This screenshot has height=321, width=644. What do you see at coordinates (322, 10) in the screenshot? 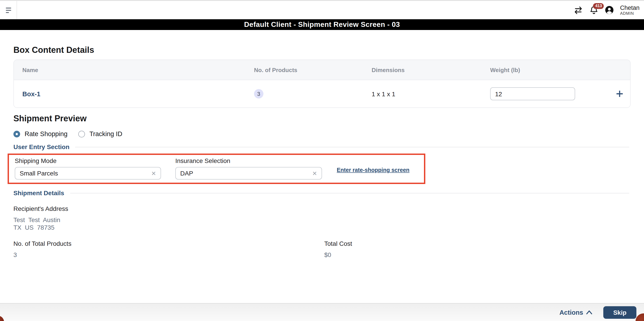
I see `top-navigation-bar: 413 Chetan ADMIN` at bounding box center [322, 10].